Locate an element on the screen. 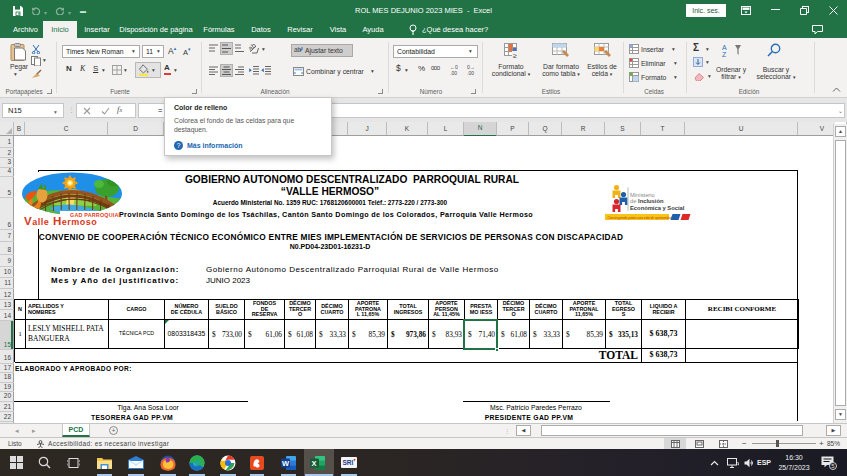  svg-text: de Inclusión is located at coordinates (647, 201).